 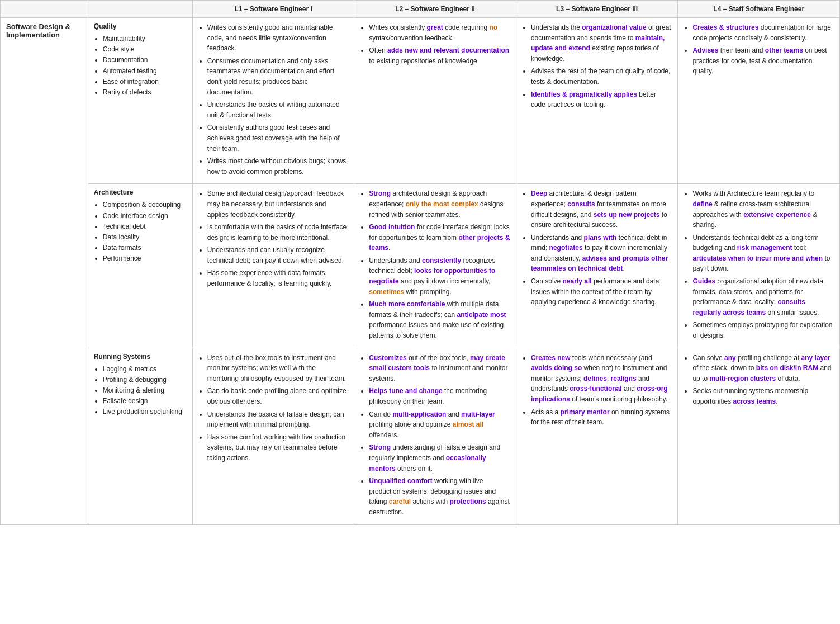 What do you see at coordinates (140, 9) in the screenshot?
I see `header-subcategory` at bounding box center [140, 9].